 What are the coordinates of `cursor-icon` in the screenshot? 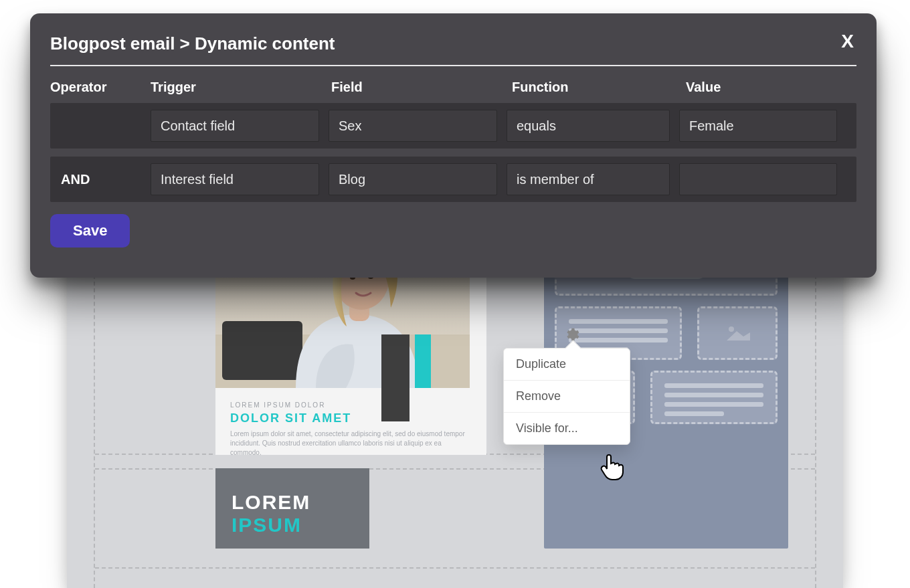 It's located at (612, 468).